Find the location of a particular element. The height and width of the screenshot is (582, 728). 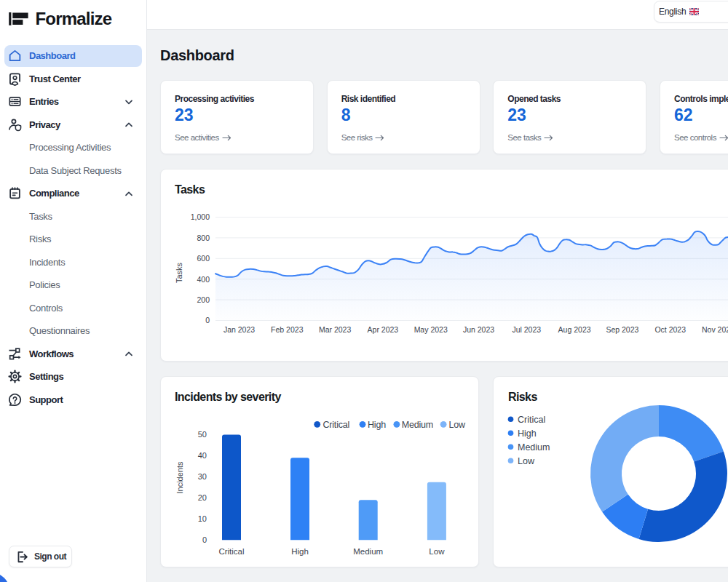

svg-text: Nov 2023 is located at coordinates (715, 330).